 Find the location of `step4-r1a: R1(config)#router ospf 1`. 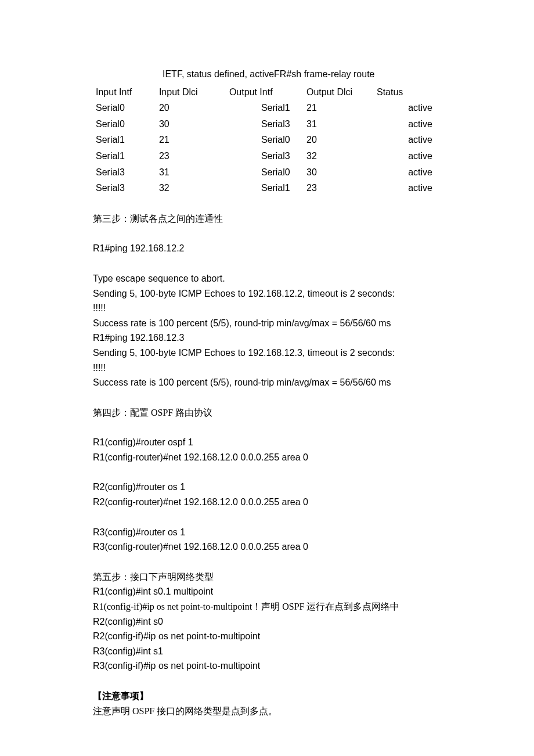

step4-r1a: R1(config)#router ospf 1 is located at coordinates (268, 442).